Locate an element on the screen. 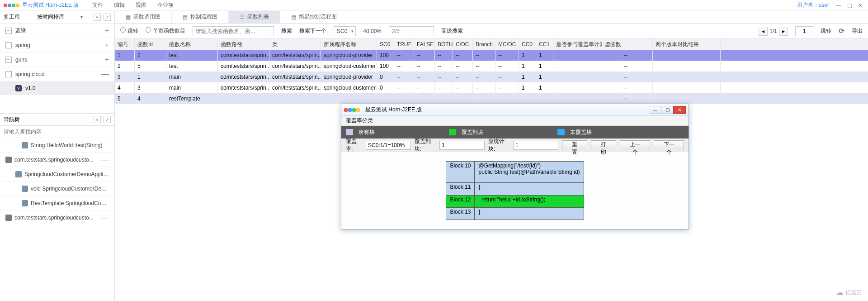 The image size is (868, 301). column-header: 编号. is located at coordinates (125, 44).